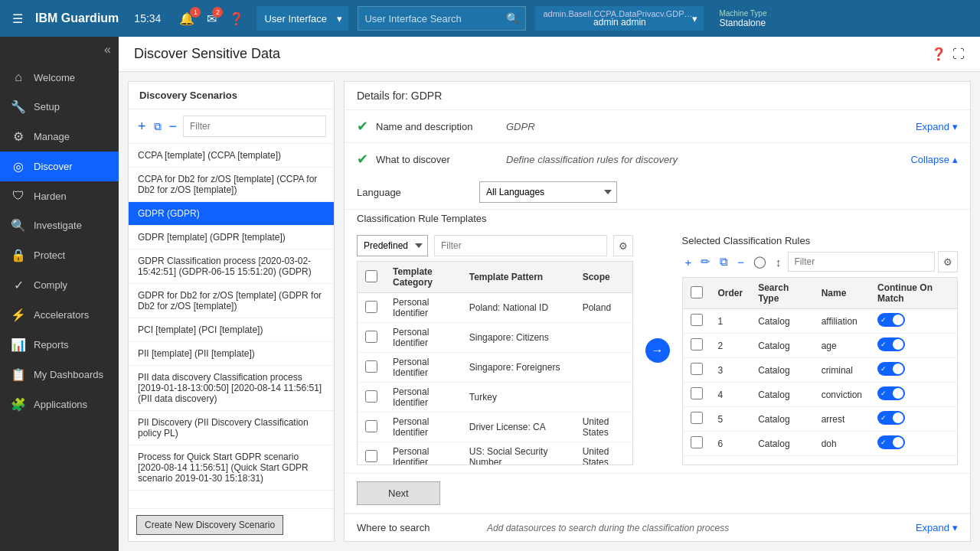  I want to click on rule-row: 5 Catalog arrest ✓, so click(821, 419).